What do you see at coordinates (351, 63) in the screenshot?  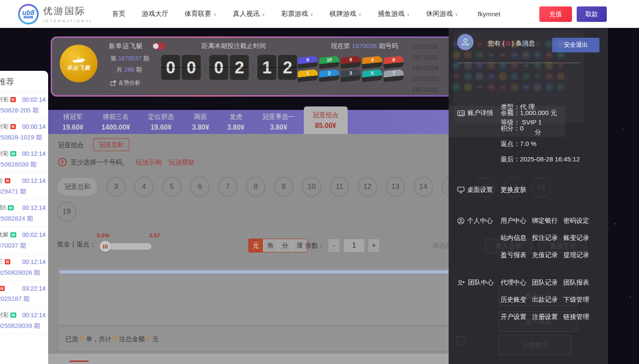 I see `result-boat-9: 9` at bounding box center [351, 63].